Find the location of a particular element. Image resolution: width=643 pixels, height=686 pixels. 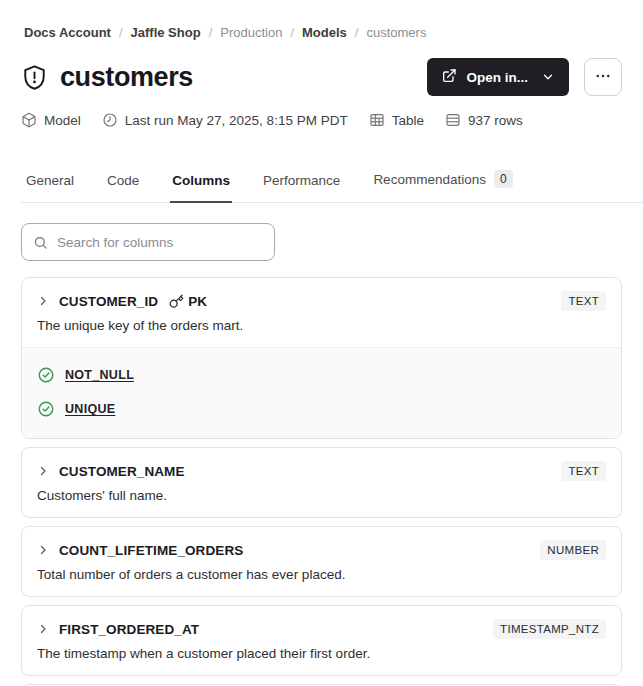

column-name: COUNT_LIFETIME_ORDERS is located at coordinates (151, 550).